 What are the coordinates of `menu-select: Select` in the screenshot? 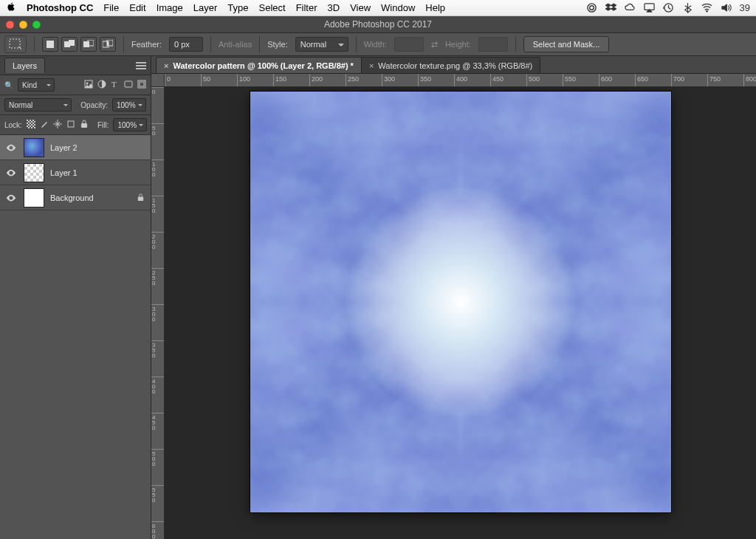 It's located at (272, 7).